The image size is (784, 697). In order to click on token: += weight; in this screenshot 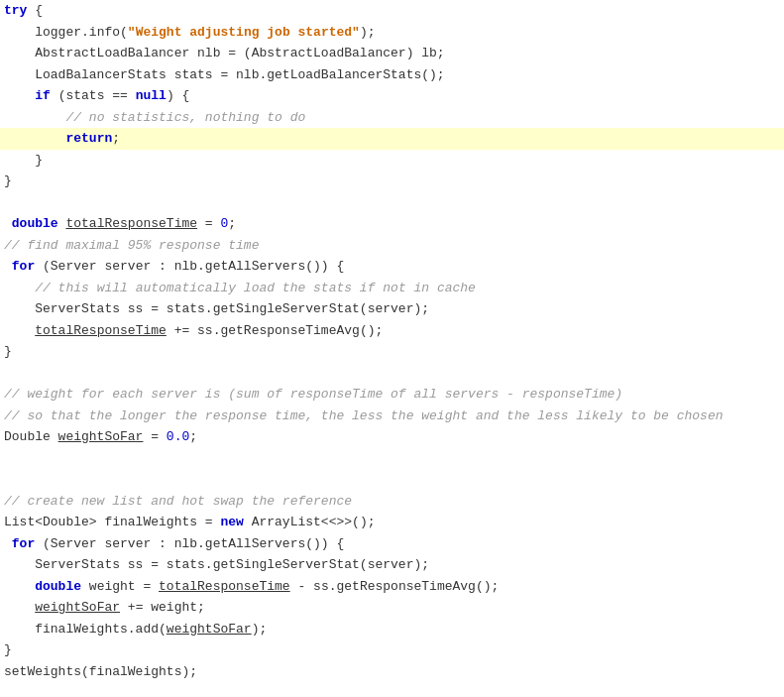, I will do `click(163, 607)`.